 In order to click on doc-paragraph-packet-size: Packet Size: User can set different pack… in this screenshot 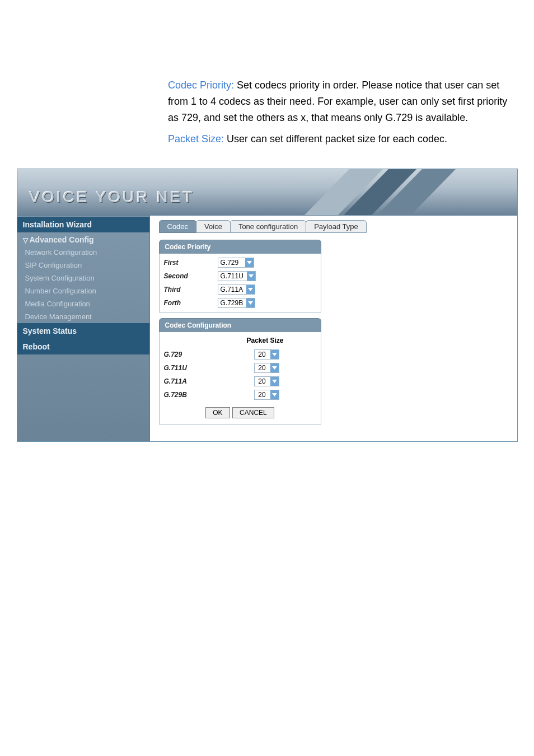, I will do `click(340, 139)`.